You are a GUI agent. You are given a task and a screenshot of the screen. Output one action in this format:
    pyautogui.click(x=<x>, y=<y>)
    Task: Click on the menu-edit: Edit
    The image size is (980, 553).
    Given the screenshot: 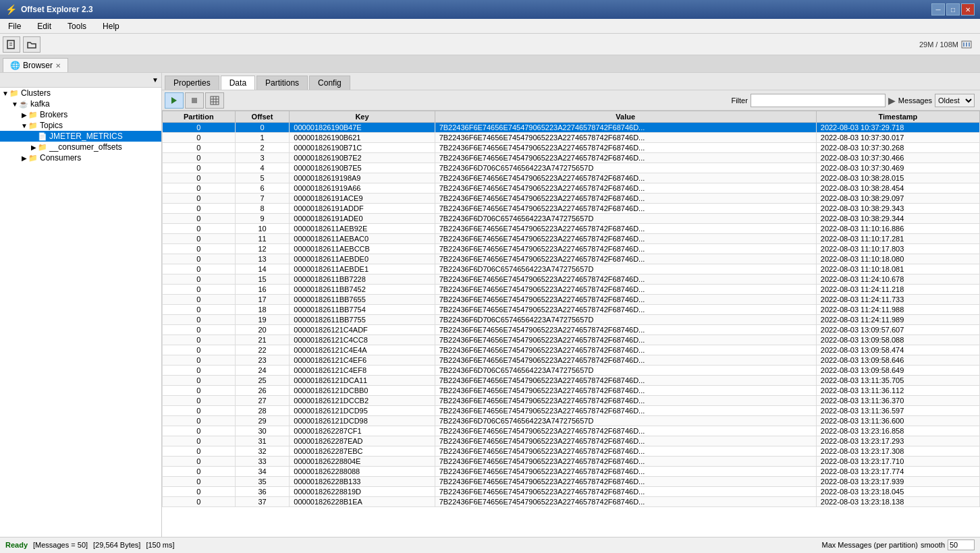 What is the action you would take?
    pyautogui.click(x=45, y=26)
    